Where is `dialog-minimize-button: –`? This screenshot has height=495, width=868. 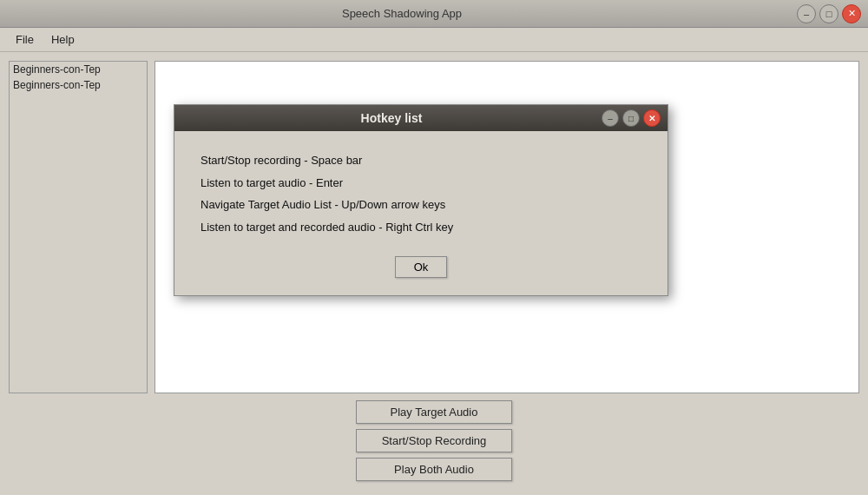 dialog-minimize-button: – is located at coordinates (610, 118).